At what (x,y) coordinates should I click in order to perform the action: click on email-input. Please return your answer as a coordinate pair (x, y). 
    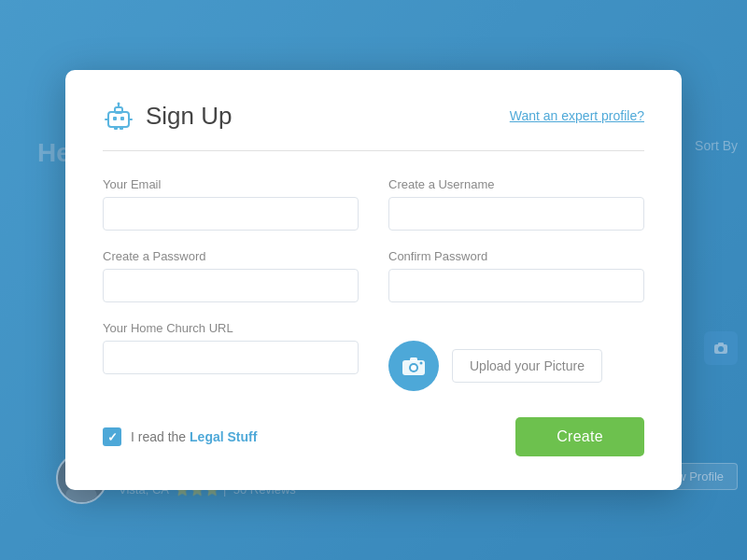
    Looking at the image, I should click on (231, 214).